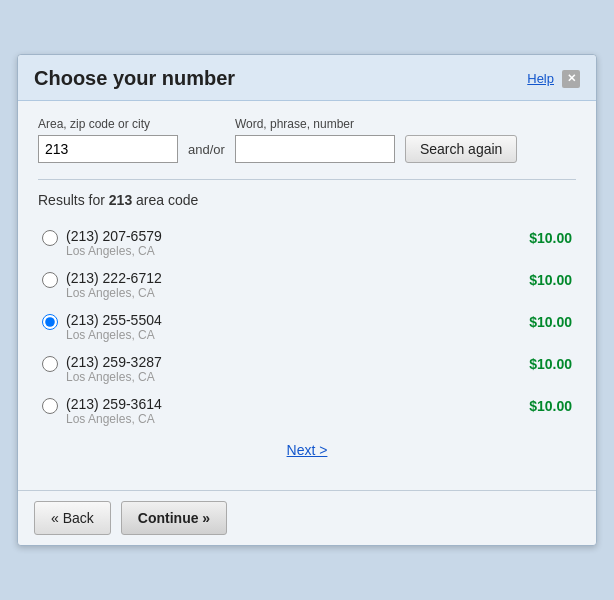  What do you see at coordinates (120, 200) in the screenshot?
I see `results-area-code: 213` at bounding box center [120, 200].